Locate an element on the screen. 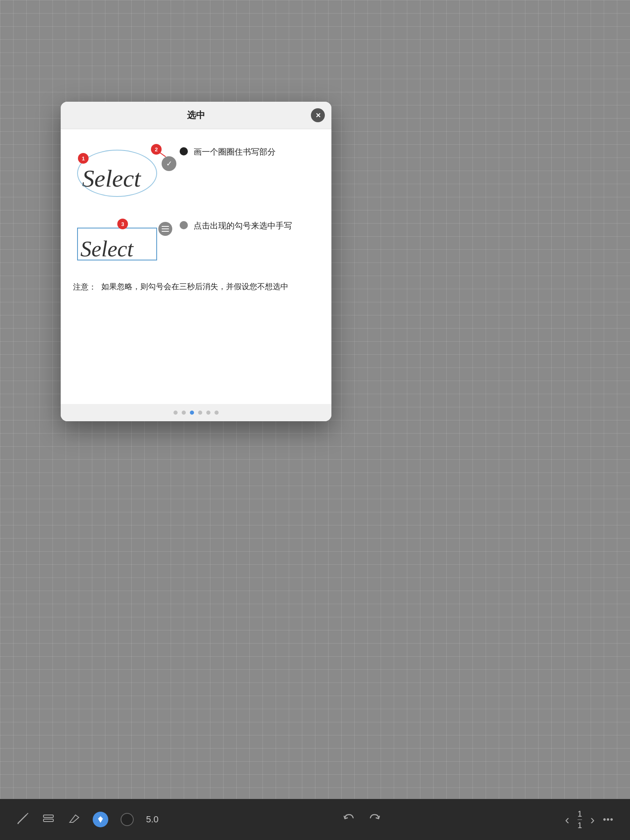 The width and height of the screenshot is (630, 840). toolbar-right: ‹ 1 1 › ••• is located at coordinates (589, 819).